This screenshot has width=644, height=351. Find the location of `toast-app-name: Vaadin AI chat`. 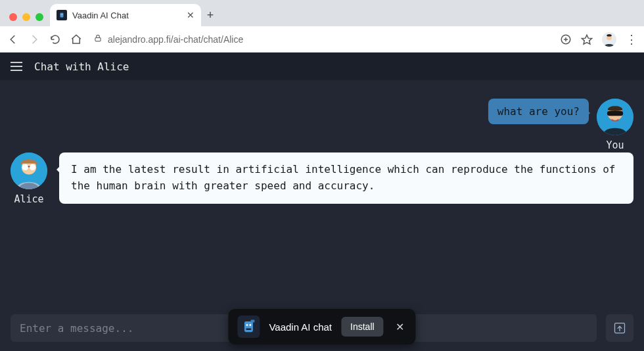

toast-app-name: Vaadin AI chat is located at coordinates (300, 327).